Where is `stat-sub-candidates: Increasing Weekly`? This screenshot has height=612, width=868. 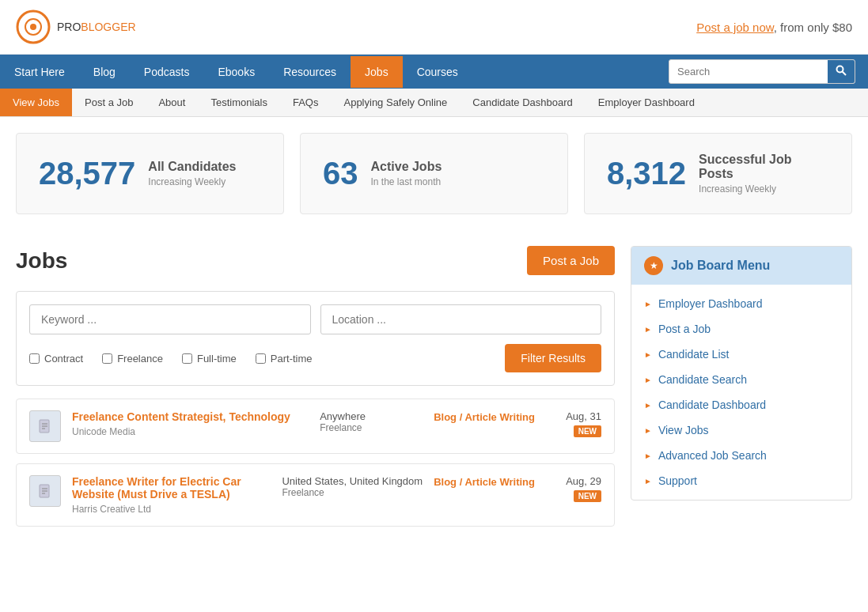
stat-sub-candidates: Increasing Weekly is located at coordinates (191, 182).